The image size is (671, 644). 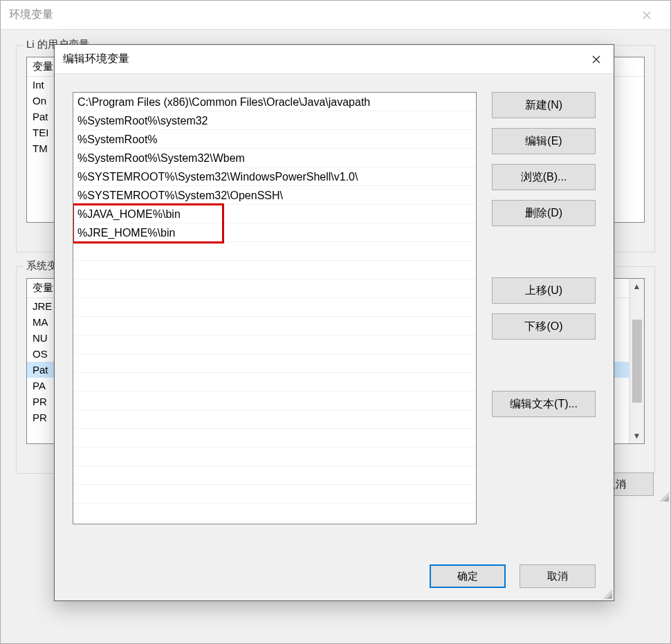 What do you see at coordinates (334, 59) in the screenshot?
I see `modal-titlebar: 编辑环境变量` at bounding box center [334, 59].